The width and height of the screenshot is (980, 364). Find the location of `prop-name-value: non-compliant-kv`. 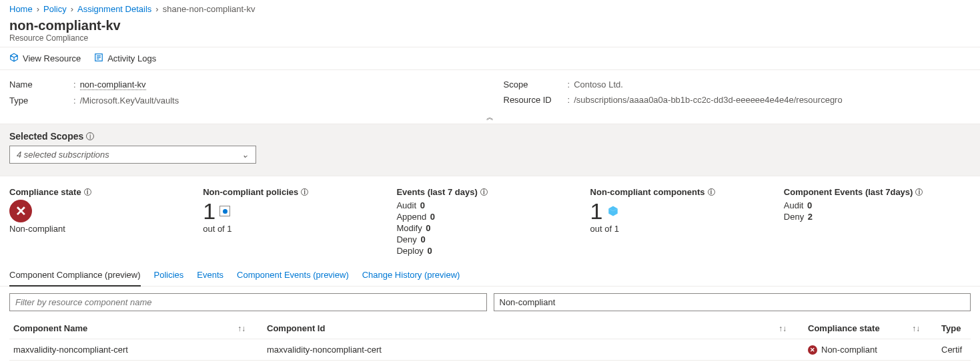

prop-name-value: non-compliant-kv is located at coordinates (113, 85).